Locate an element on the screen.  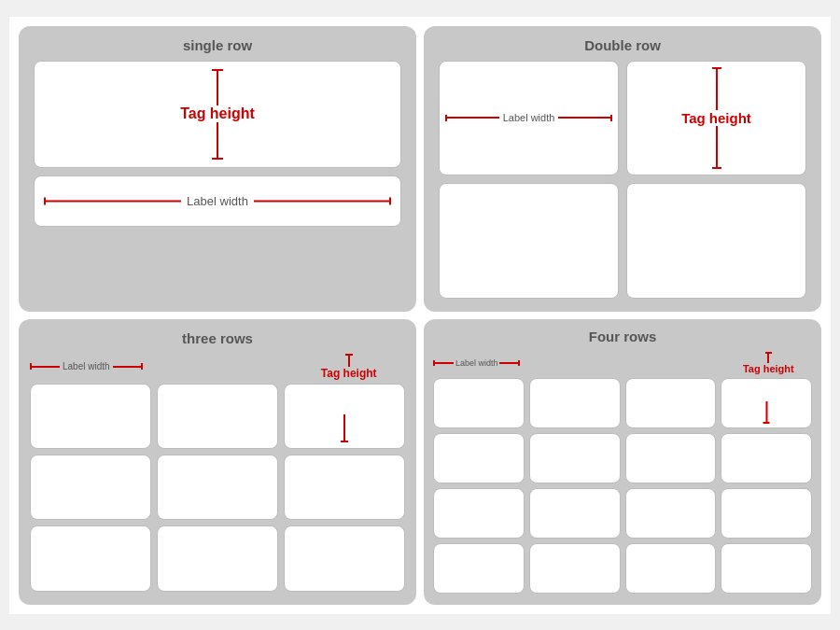
single-tag-height-label: Tag height is located at coordinates (217, 114).